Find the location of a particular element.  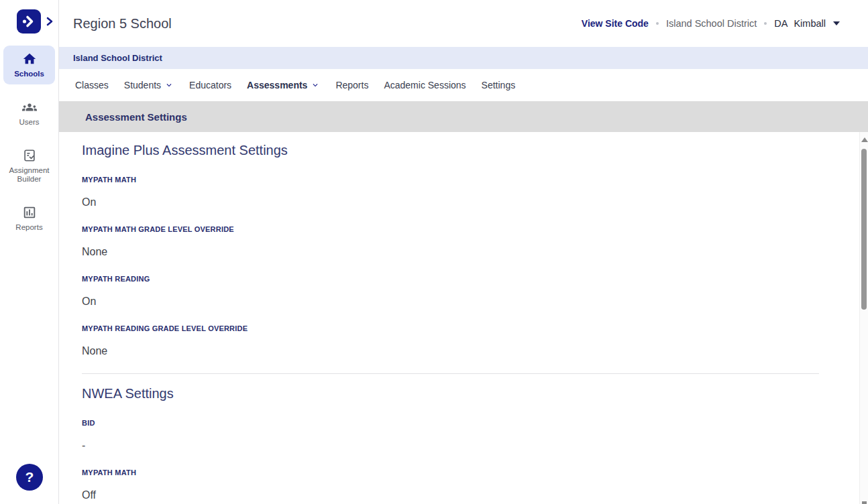

tab-label: Assessments is located at coordinates (277, 85).